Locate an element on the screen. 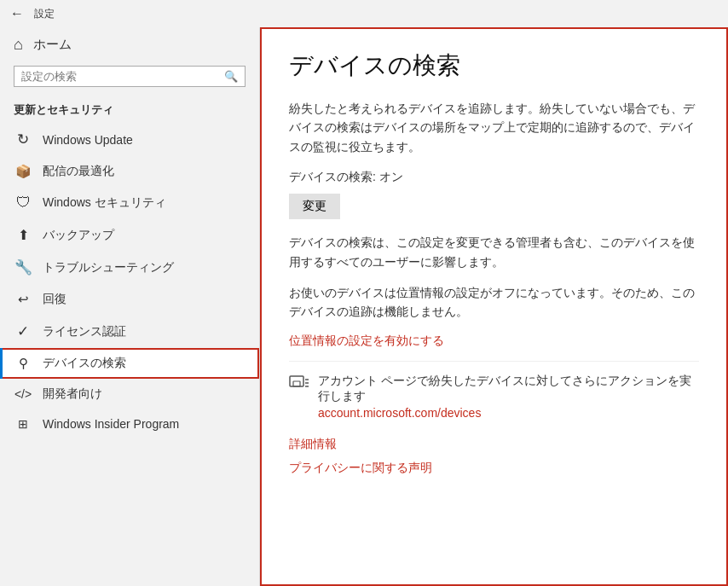  page-title: デバイスの検索 is located at coordinates (494, 66).